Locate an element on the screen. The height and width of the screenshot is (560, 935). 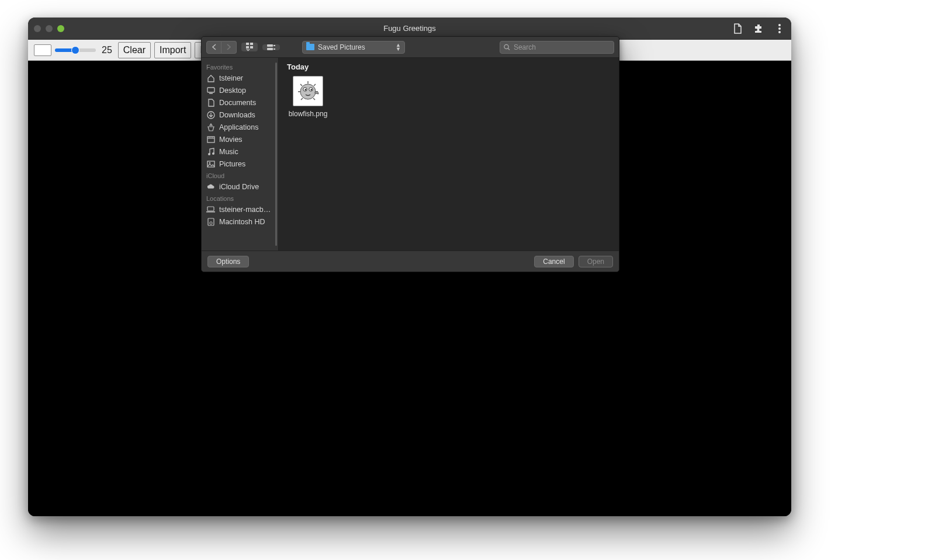
folder-icon is located at coordinates (310, 47).